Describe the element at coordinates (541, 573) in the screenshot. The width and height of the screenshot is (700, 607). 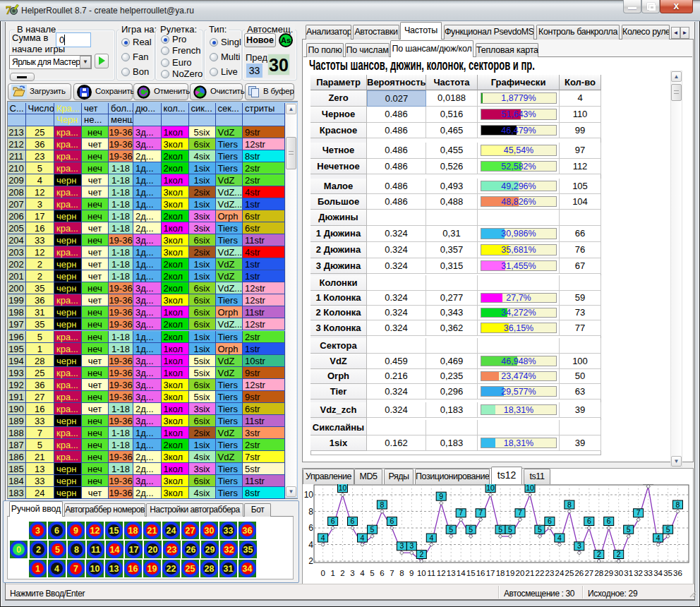
I see `svg-text: 22` at that location.